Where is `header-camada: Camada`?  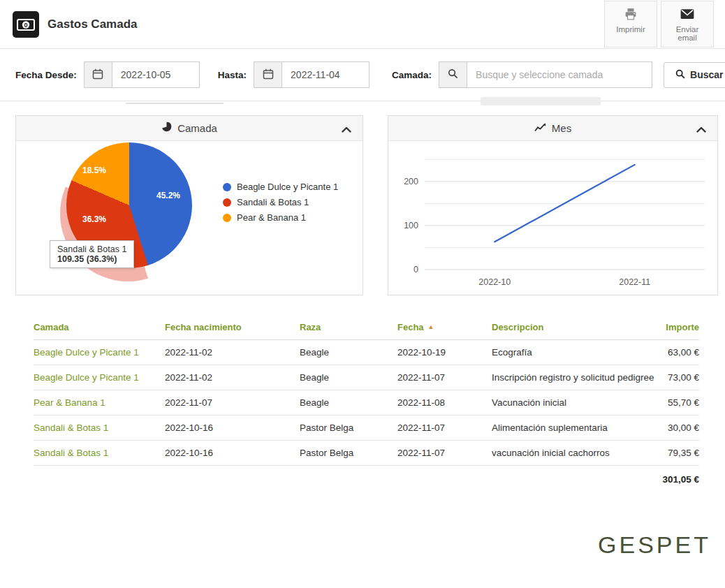 header-camada: Camada is located at coordinates (99, 328).